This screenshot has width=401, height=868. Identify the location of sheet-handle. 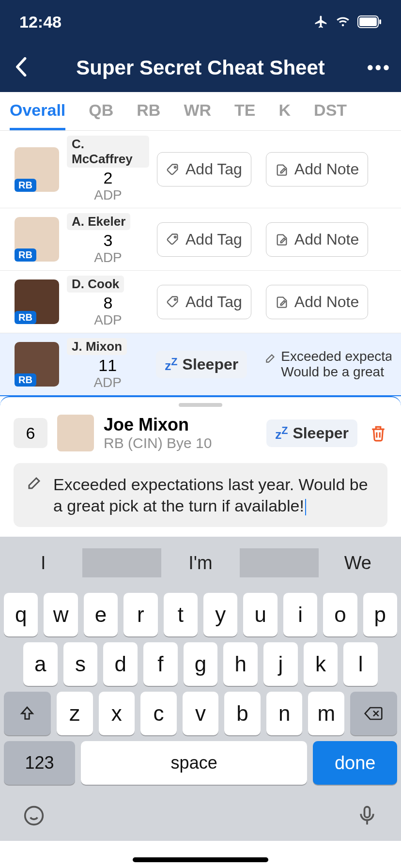
(200, 405).